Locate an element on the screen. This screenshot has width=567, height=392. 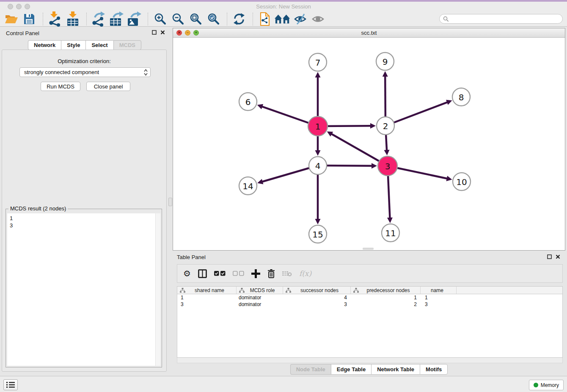
table-settings-icon: ⚙ is located at coordinates (187, 273).